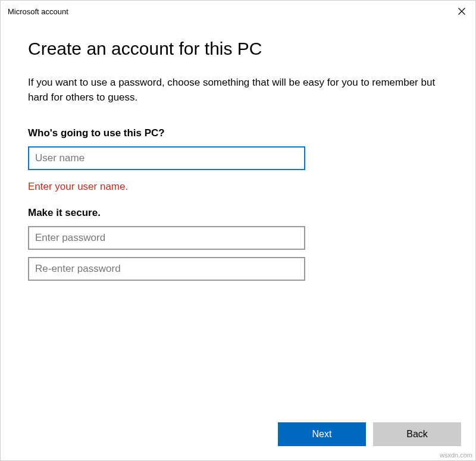 The width and height of the screenshot is (476, 461). I want to click on back-button: Back, so click(417, 434).